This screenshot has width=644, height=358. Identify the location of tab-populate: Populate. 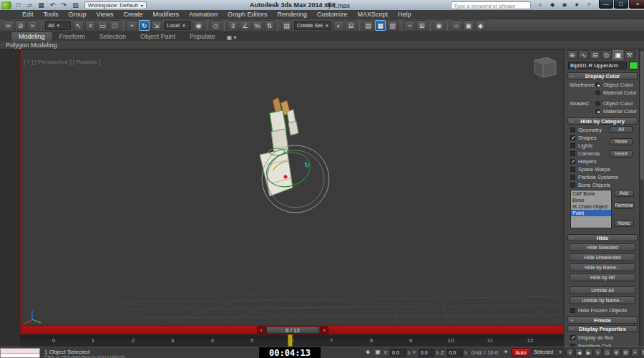
(203, 37).